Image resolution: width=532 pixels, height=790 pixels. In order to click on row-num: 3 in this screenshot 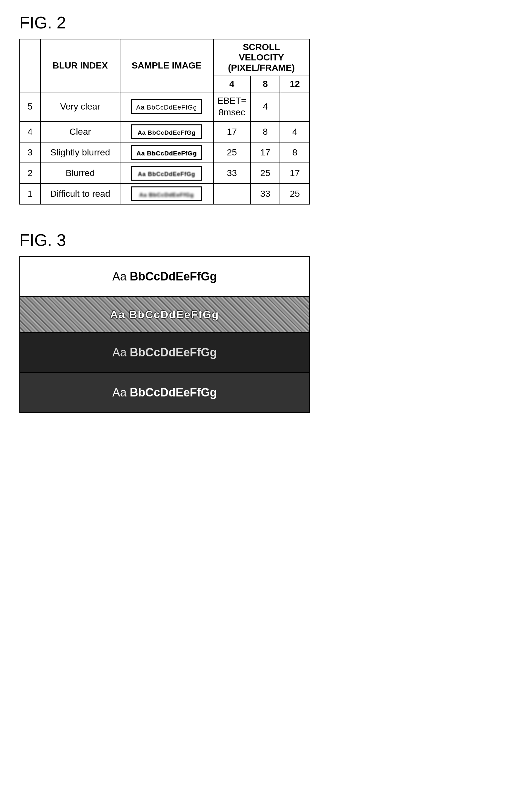, I will do `click(30, 153)`.